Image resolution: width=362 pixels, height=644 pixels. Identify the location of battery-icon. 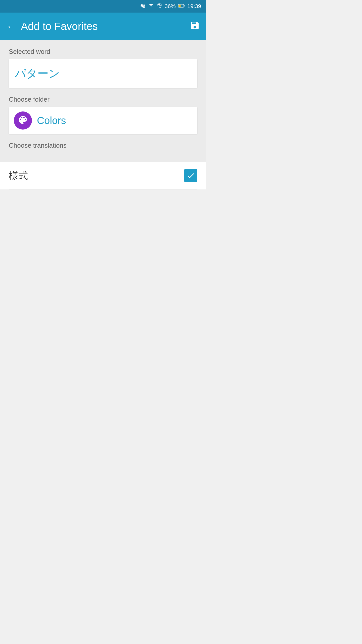
(182, 7).